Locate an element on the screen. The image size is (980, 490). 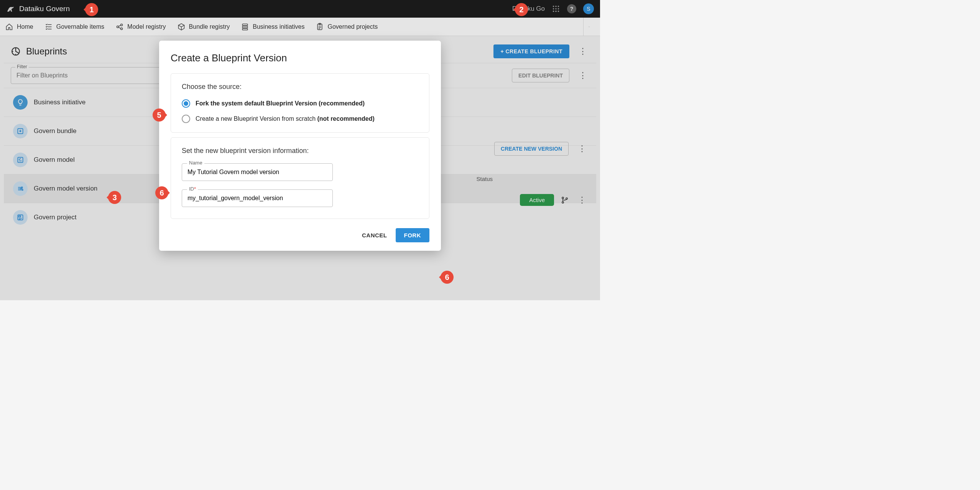
nav-expand is located at coordinates (589, 27).